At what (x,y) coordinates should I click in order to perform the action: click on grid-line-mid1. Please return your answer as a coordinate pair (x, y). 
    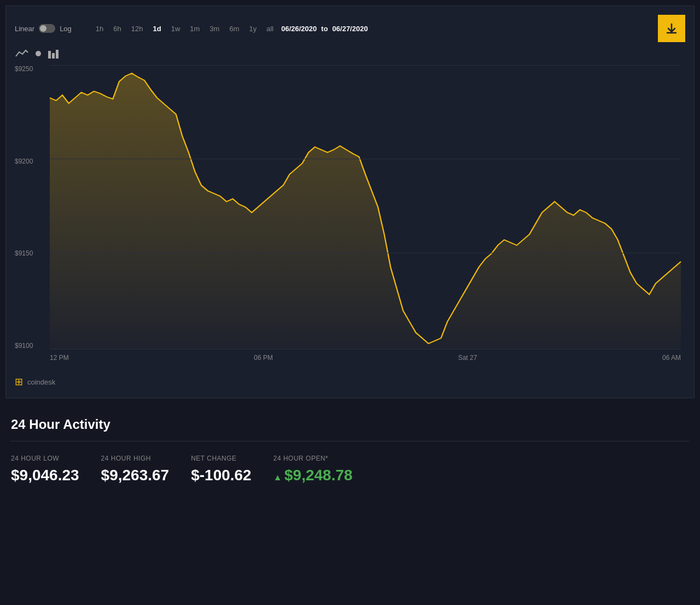
    Looking at the image, I should click on (365, 159).